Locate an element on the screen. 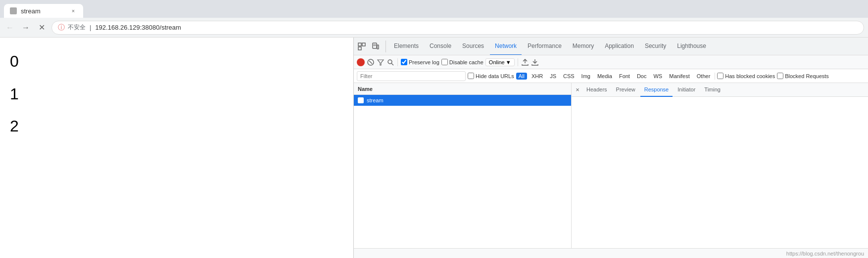  resp-tab-initiator: Initiator is located at coordinates (686, 90).